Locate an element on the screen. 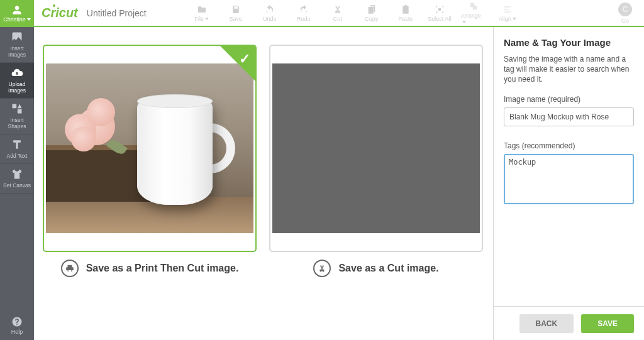  sidebar-item-set-canvas: Set Canvas is located at coordinates (17, 178).